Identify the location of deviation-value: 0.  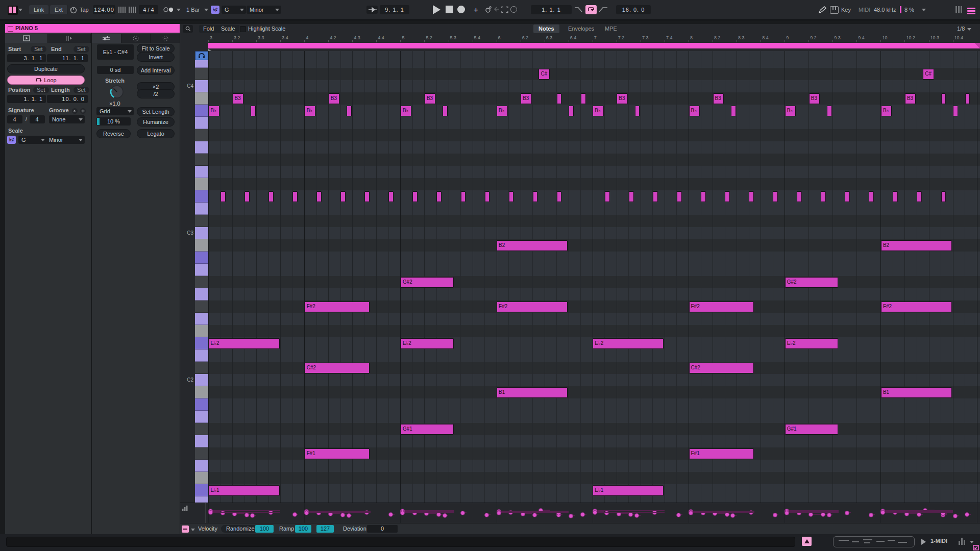
(382, 529).